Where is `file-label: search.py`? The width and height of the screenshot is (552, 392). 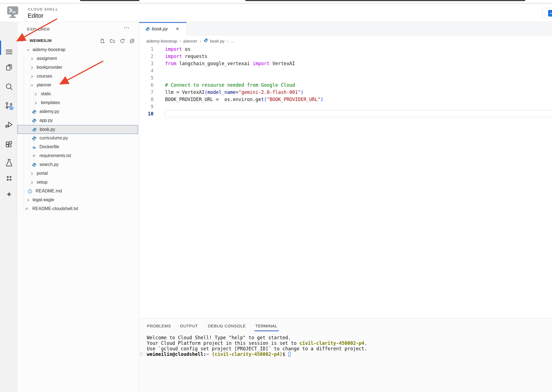 file-label: search.py is located at coordinates (49, 165).